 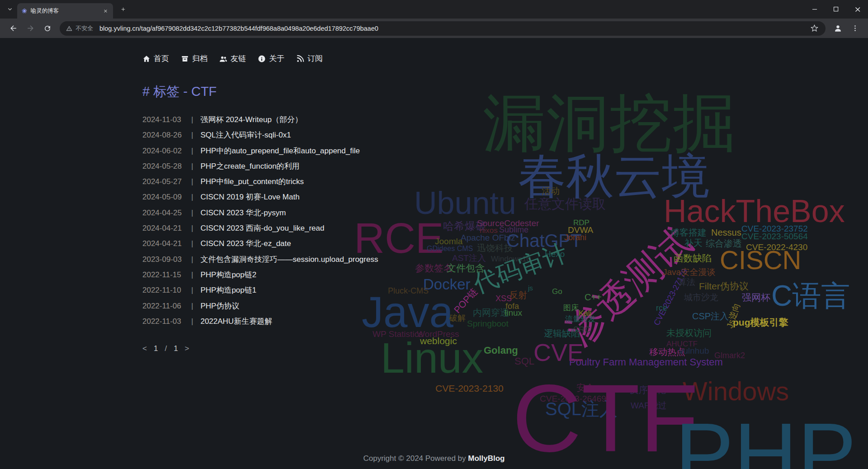 What do you see at coordinates (505, 184) in the screenshot?
I see `post-row: 2024-05-27|PHP中file_put_content的tricks` at bounding box center [505, 184].